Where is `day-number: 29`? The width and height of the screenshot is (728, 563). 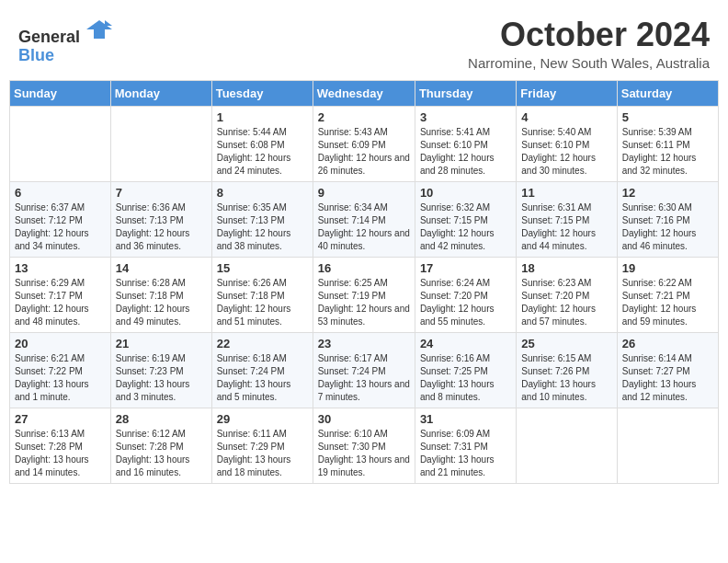
day-number: 29 is located at coordinates (263, 419).